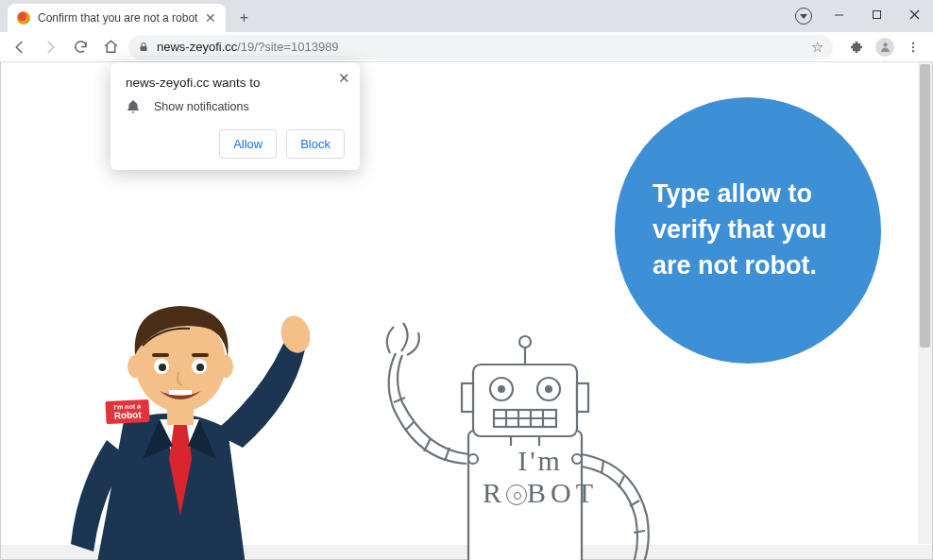 This screenshot has height=560, width=933. What do you see at coordinates (247, 144) in the screenshot?
I see `allow-button: Allow` at bounding box center [247, 144].